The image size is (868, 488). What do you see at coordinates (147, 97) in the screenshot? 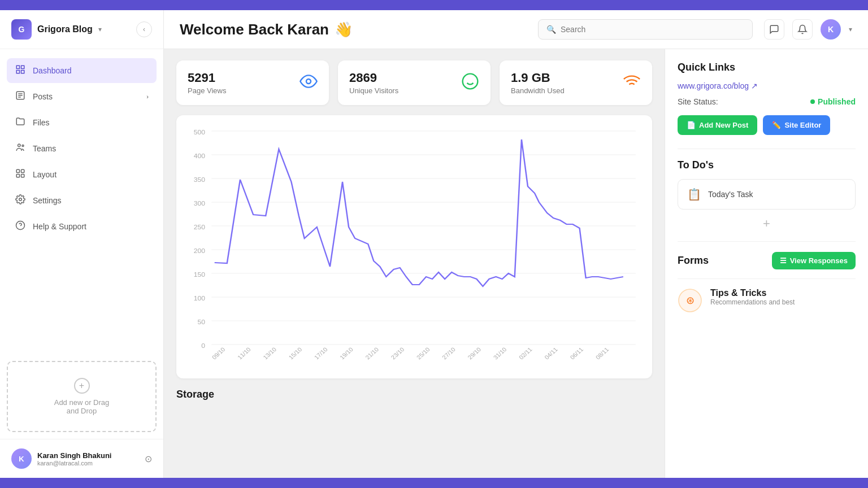
I see `posts-chevron-icon: ›` at bounding box center [147, 97].